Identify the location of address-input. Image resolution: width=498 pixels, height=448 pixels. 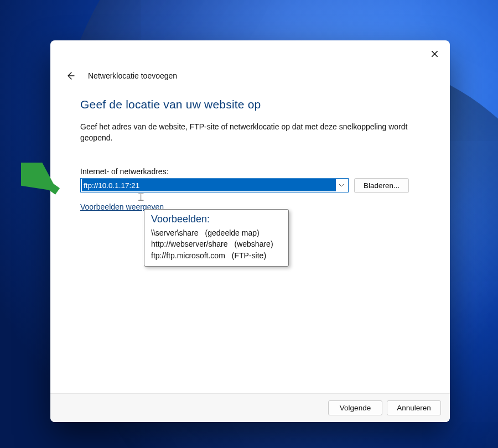
(209, 185).